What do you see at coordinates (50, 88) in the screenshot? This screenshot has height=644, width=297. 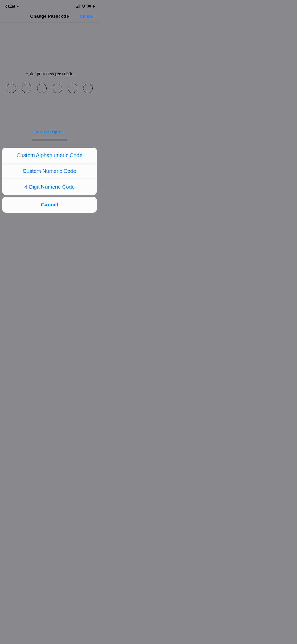 I see `passcode-dots` at bounding box center [50, 88].